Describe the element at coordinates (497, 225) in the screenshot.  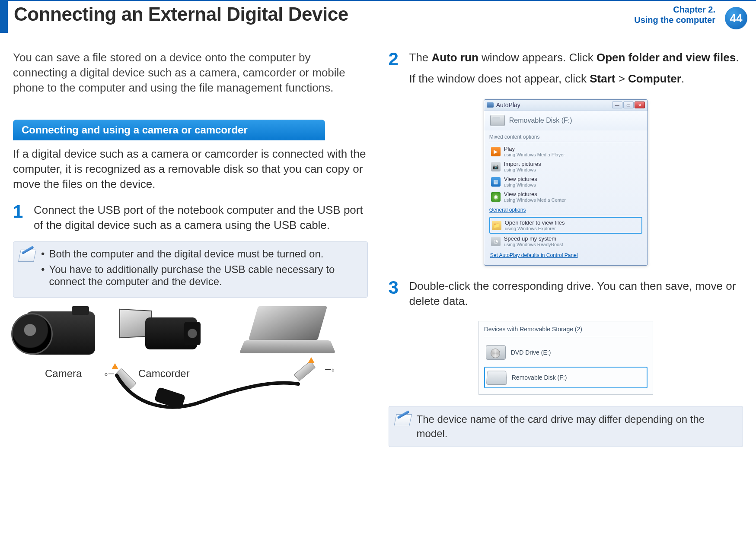
I see `folder-icon: 📁` at that location.